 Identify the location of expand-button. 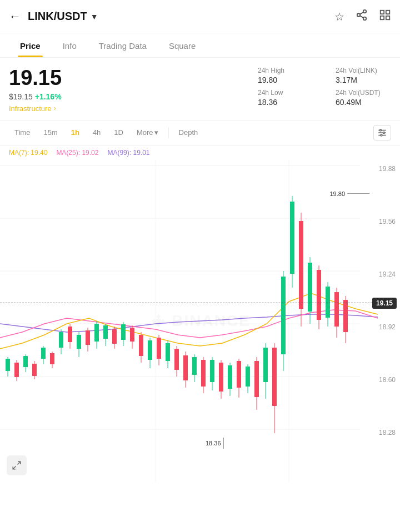
(17, 465).